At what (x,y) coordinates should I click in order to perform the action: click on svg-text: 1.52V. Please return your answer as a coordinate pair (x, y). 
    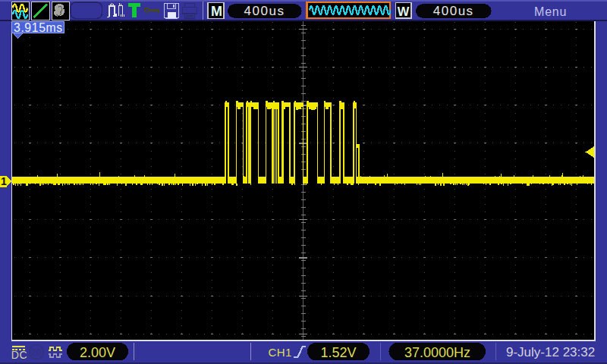
    Looking at the image, I should click on (338, 353).